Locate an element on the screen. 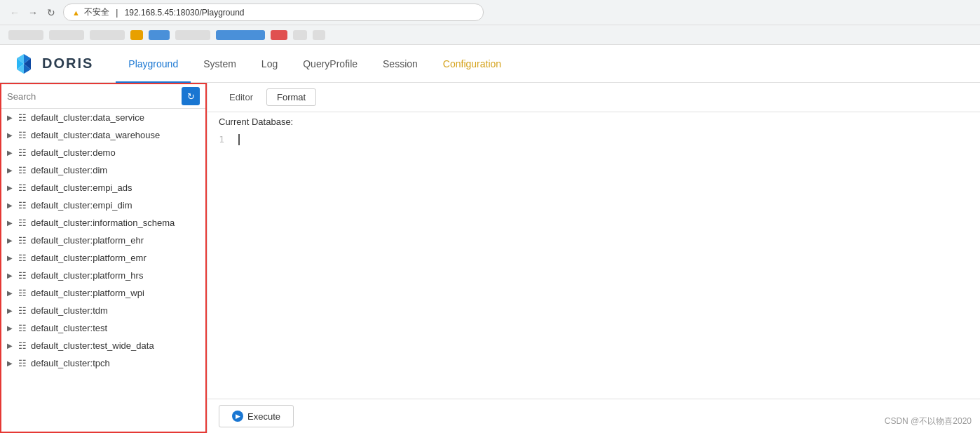 The width and height of the screenshot is (980, 433). db-item-7: ▶ ☷ default_cluster:platform_ehr is located at coordinates (104, 240).